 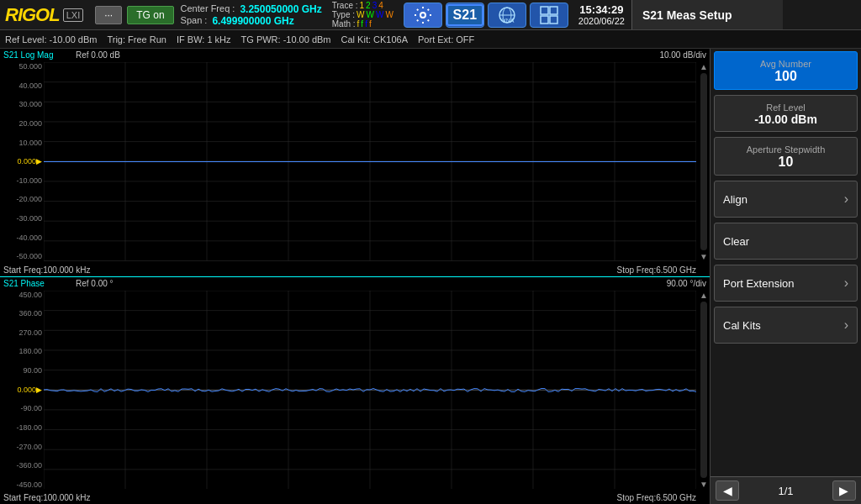 I want to click on tg-pwr-status: TG PWR: -10.00 dBm, so click(x=286, y=39).